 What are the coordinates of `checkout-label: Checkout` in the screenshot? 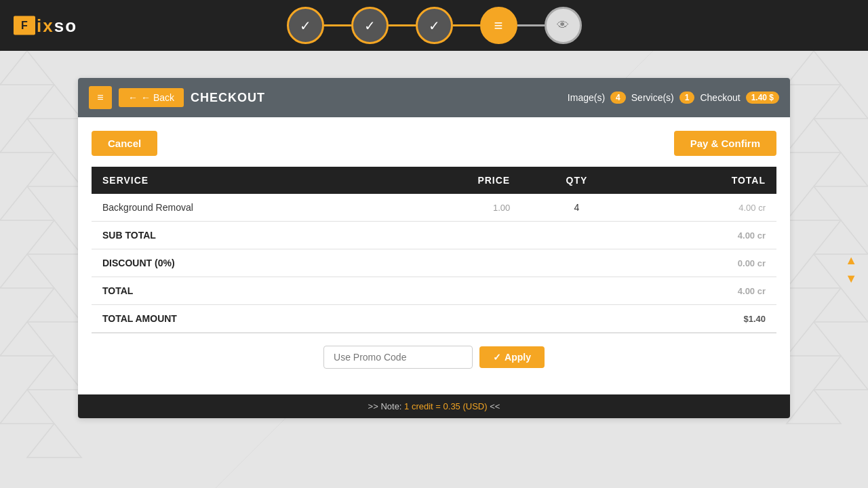 It's located at (720, 98).